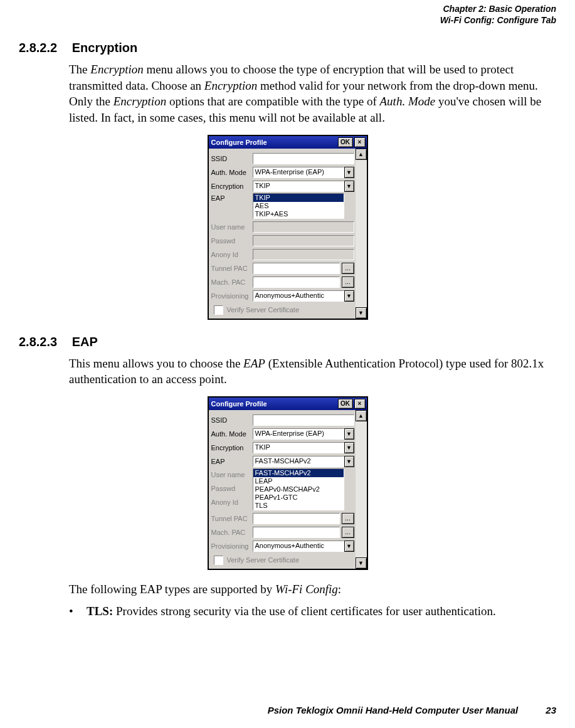 The width and height of the screenshot is (575, 728). I want to click on option-tkip-aes: TKIP+AES, so click(298, 214).